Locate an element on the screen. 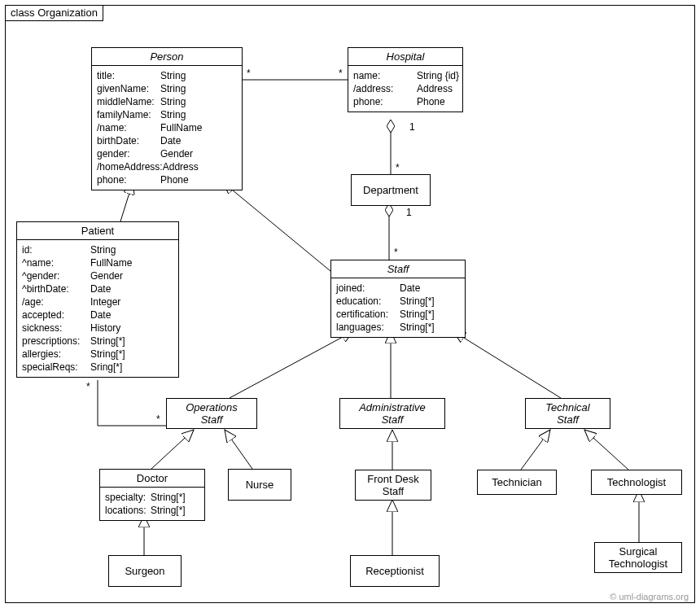 The image size is (700, 608). attr-row: joined:Date is located at coordinates (398, 288).